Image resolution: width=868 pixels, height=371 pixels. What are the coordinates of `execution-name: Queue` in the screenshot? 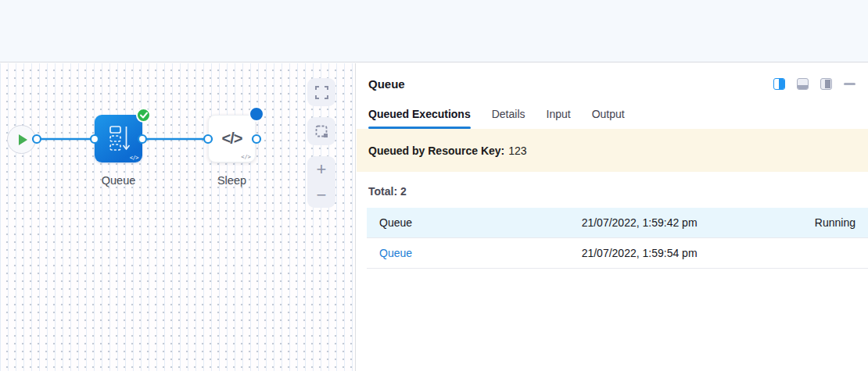 It's located at (457, 223).